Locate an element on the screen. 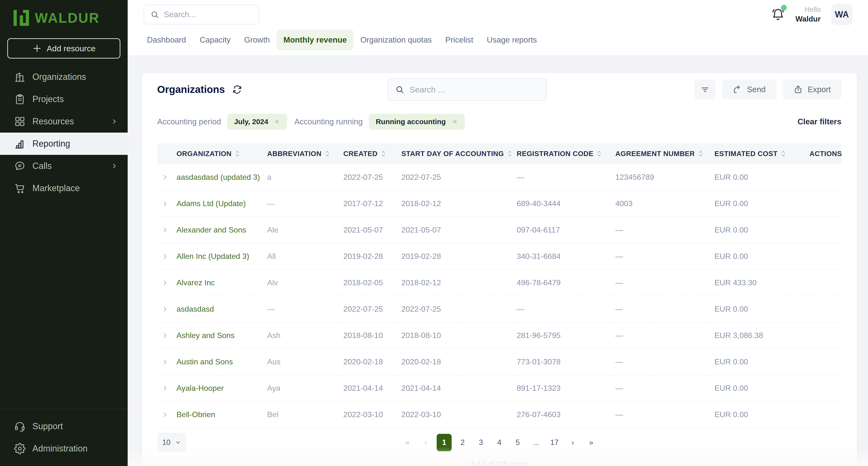 This screenshot has height=466, width=868. page-size-select: 10 is located at coordinates (172, 442).